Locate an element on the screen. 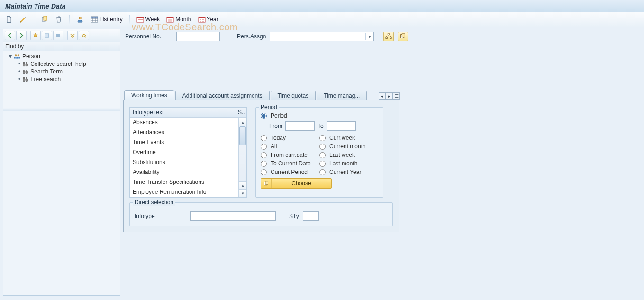 The width and height of the screenshot is (644, 300). radio-curr-week-label: Curr.week is located at coordinates (354, 138).